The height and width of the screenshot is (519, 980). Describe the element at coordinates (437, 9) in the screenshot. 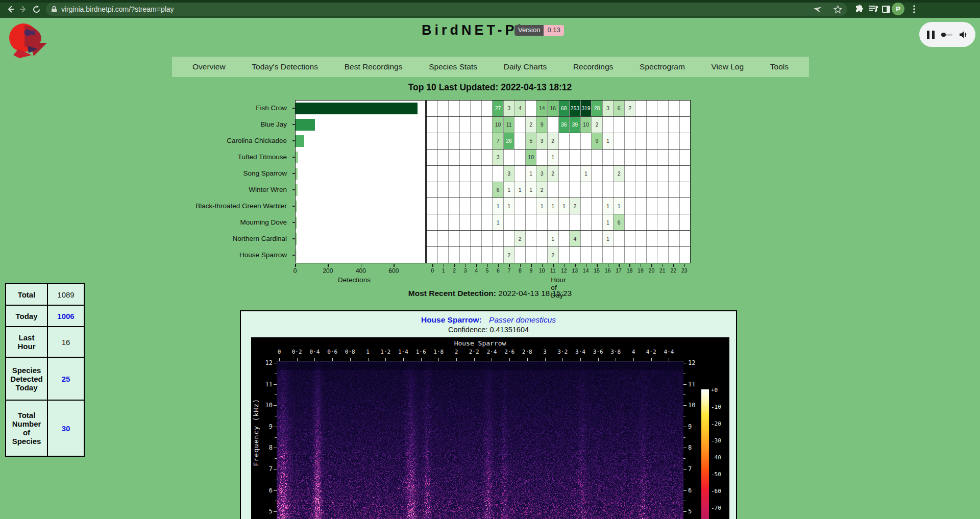

I see `url-text: virginia.birdnetpi.com/?stream=play` at that location.